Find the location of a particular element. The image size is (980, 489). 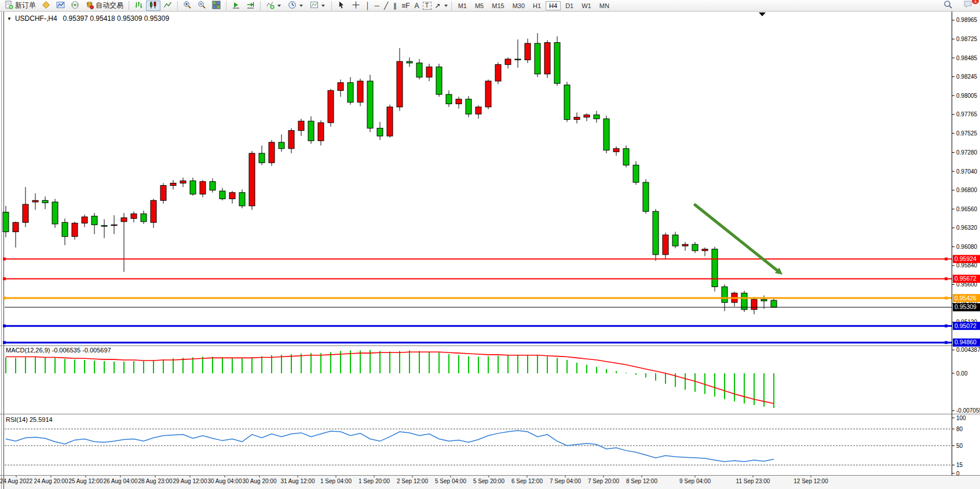

hline-0.95426 is located at coordinates (477, 299).